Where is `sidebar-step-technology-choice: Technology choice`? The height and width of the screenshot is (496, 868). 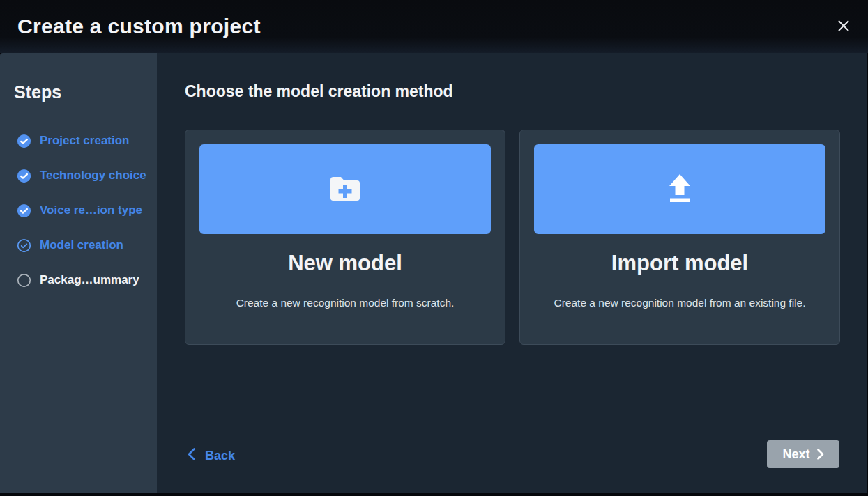
sidebar-step-technology-choice: Technology choice is located at coordinates (78, 176).